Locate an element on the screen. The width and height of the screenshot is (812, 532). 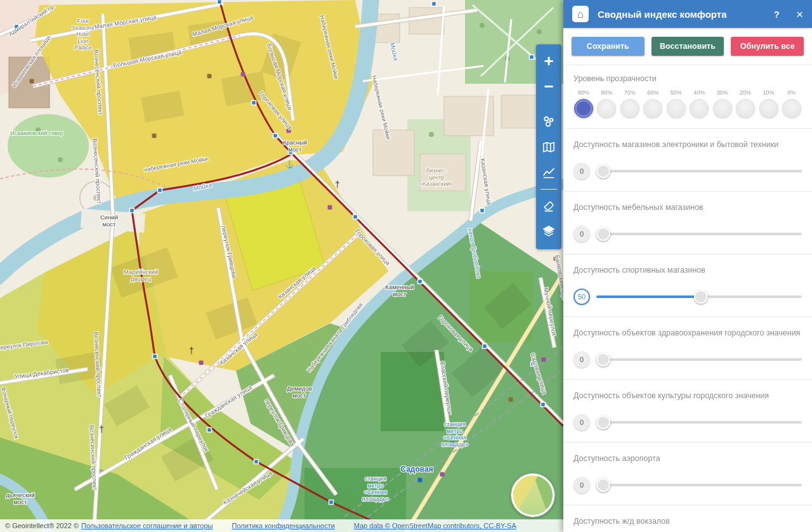
privacy-link: Политика конфиденциальности is located at coordinates (284, 526).